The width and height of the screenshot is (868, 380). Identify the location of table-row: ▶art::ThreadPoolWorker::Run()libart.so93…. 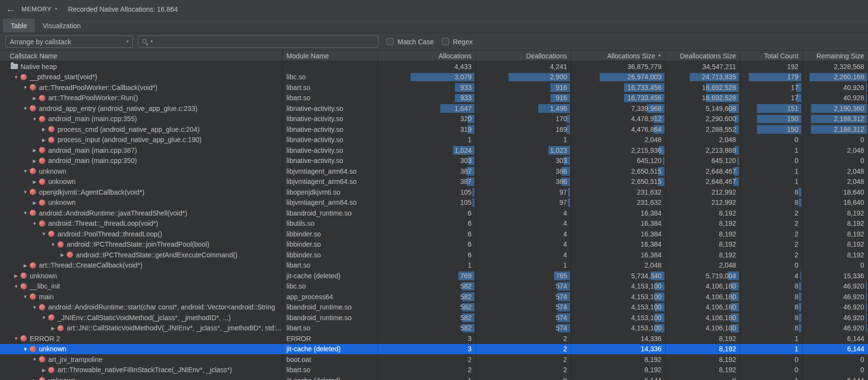
(434, 98).